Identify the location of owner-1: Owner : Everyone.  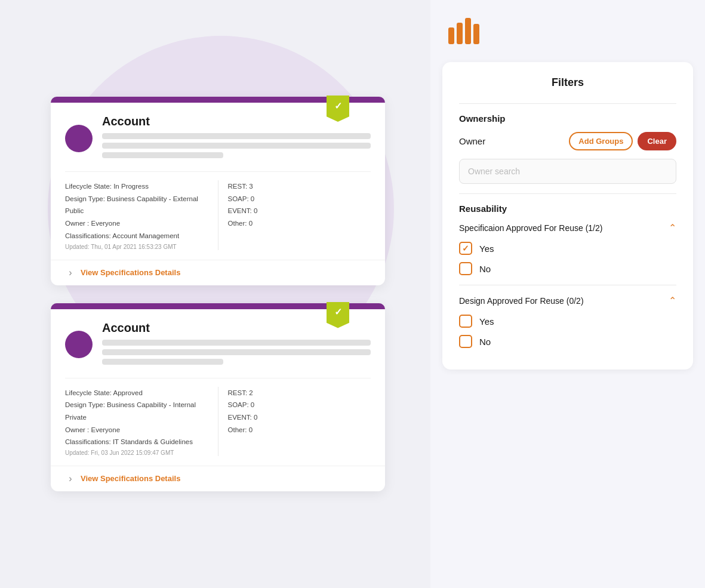
(137, 223).